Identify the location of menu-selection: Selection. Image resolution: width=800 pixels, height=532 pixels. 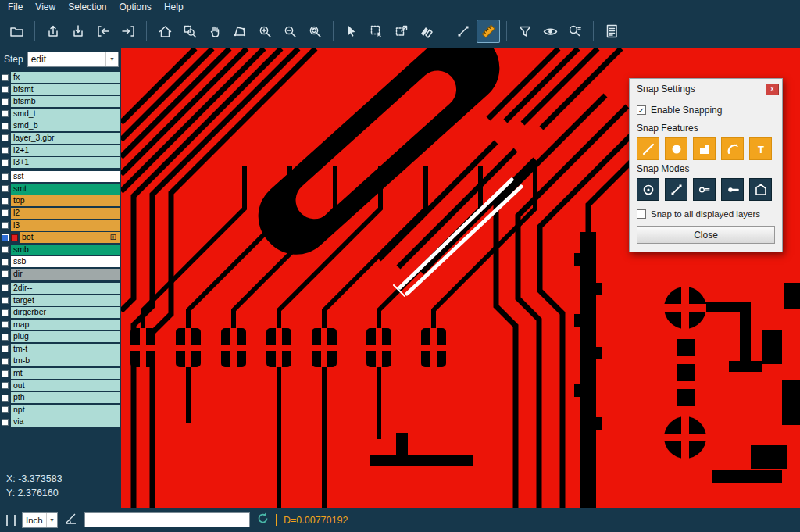
(88, 7).